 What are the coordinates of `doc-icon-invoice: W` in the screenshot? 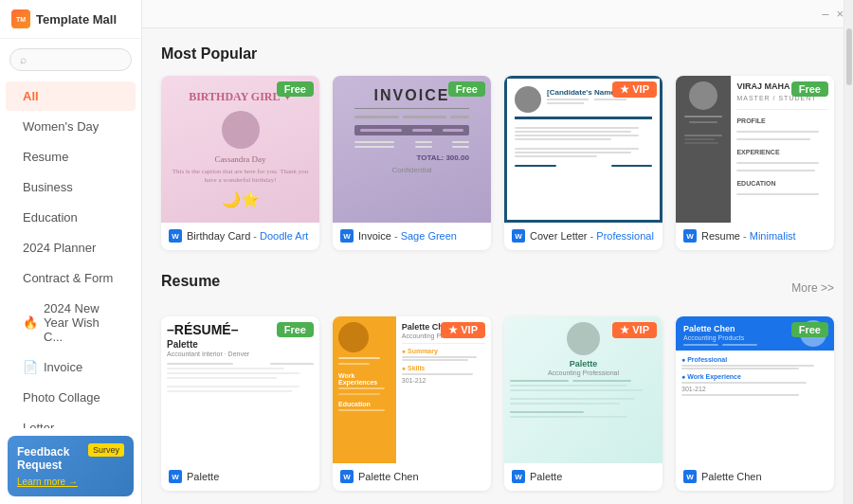 It's located at (347, 236).